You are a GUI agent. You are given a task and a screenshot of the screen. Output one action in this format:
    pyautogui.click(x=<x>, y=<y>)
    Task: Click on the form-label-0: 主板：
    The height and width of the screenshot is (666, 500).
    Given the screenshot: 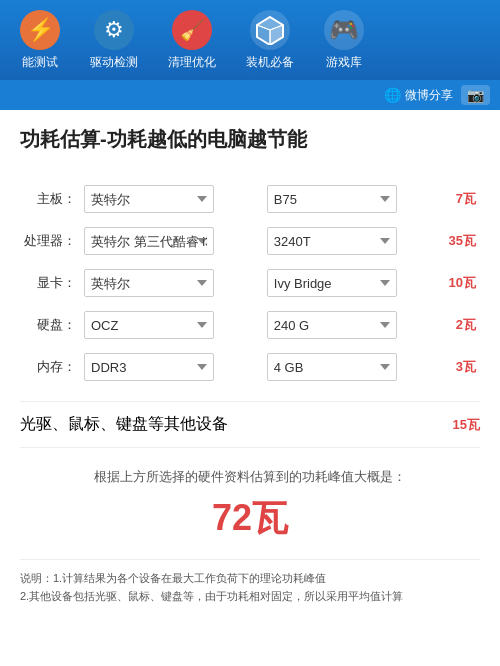 What is the action you would take?
    pyautogui.click(x=50, y=199)
    